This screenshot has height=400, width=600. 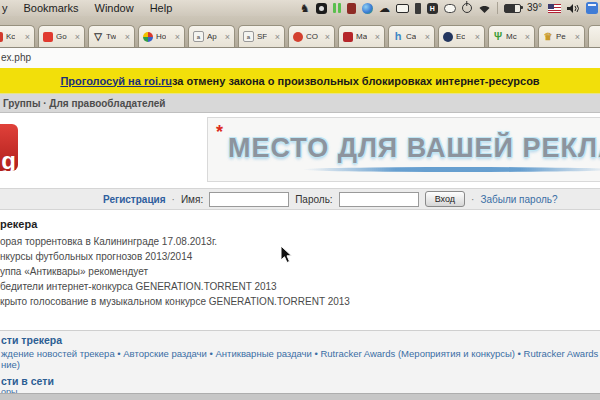 What do you see at coordinates (114, 8) in the screenshot?
I see `menu-item: Window` at bounding box center [114, 8].